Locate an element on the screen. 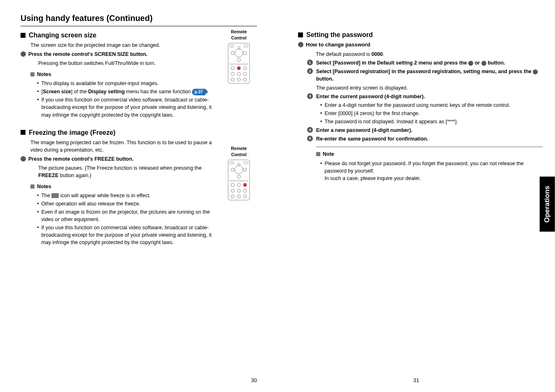 The image size is (555, 392). step-number-icon: 4 is located at coordinates (310, 130).